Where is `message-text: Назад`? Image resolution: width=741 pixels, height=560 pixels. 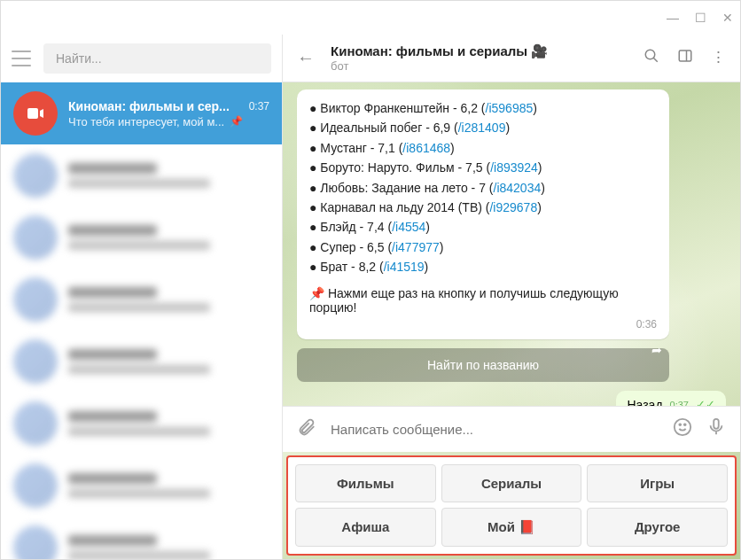 message-text: Назад is located at coordinates (644, 402).